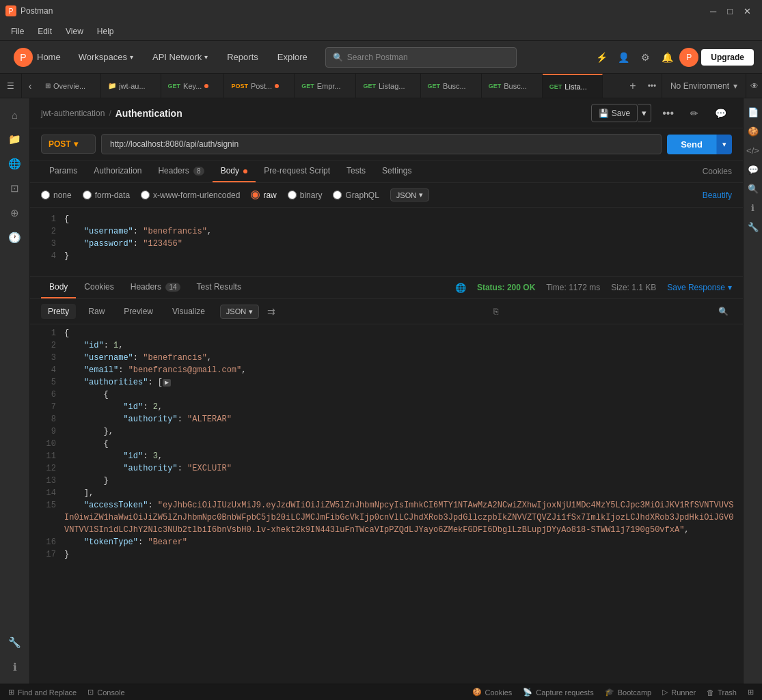  Describe the element at coordinates (15, 667) in the screenshot. I see `sidebar-icon-info: ℹ` at that location.